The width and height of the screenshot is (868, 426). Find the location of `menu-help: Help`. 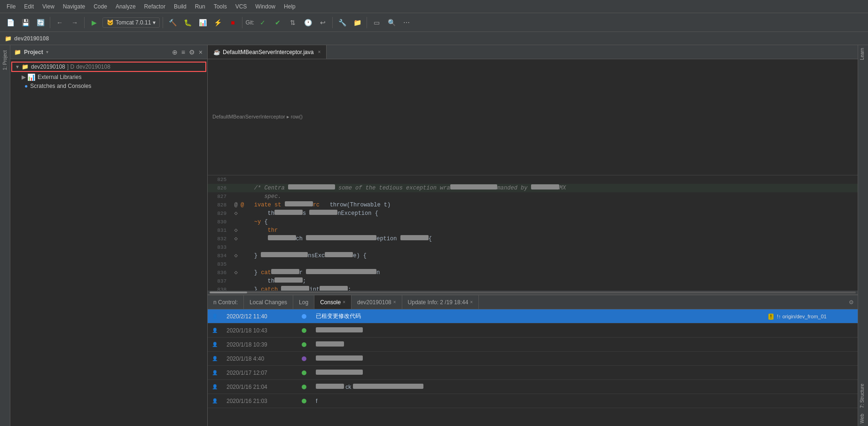

menu-help: Help is located at coordinates (289, 7).